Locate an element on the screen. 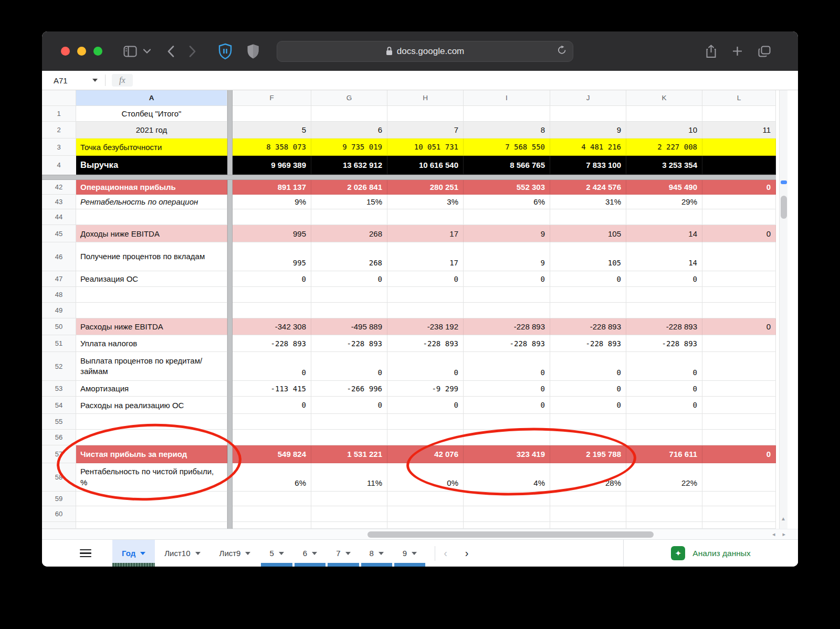 The image size is (840, 629). cell-F is located at coordinates (272, 526).